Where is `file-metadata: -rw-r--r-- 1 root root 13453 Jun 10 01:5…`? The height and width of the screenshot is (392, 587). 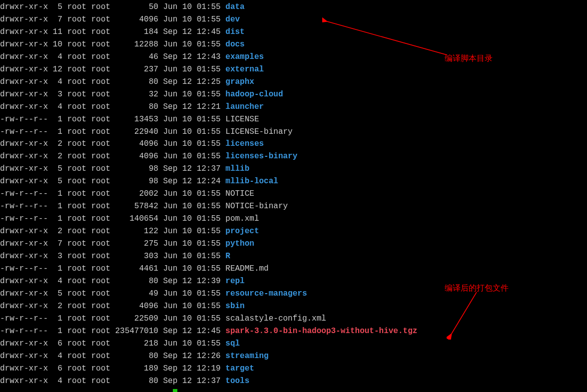
file-metadata: -rw-r--r-- 1 root root 13453 Jun 10 01:5… is located at coordinates (113, 119).